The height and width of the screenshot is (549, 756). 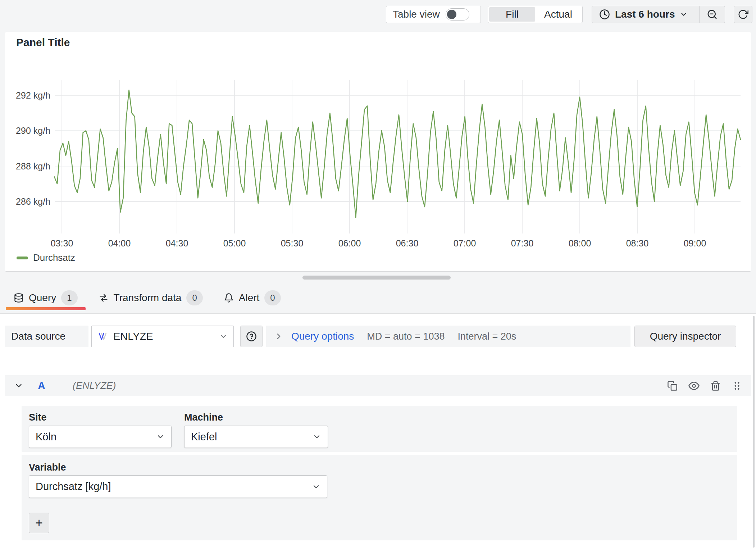 I want to click on drag-query-handle, so click(x=737, y=386).